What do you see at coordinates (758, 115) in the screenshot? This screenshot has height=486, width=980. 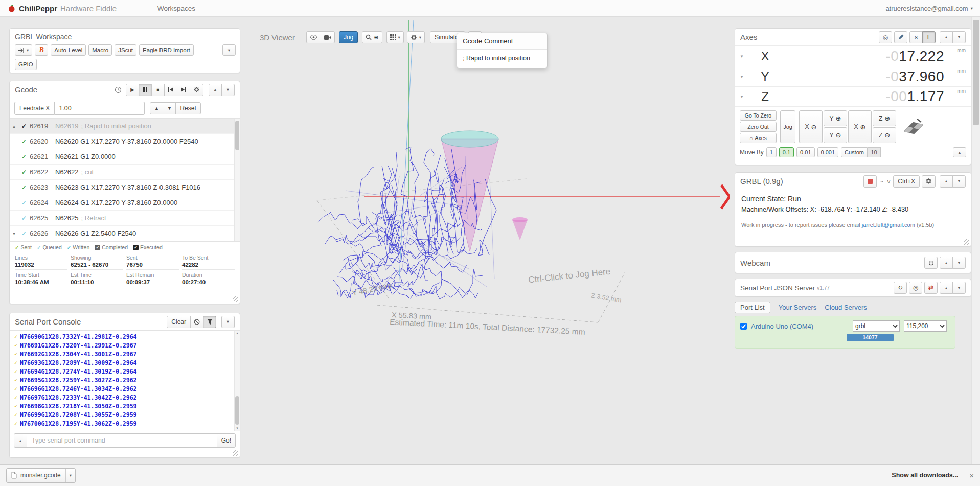 I see `go-to-zero-button: Go To Zero` at bounding box center [758, 115].